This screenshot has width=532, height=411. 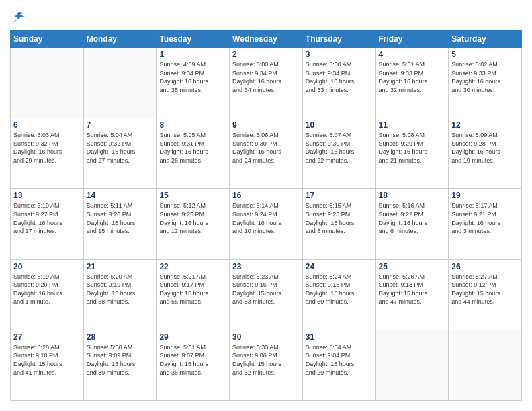 I want to click on header, so click(x=266, y=17).